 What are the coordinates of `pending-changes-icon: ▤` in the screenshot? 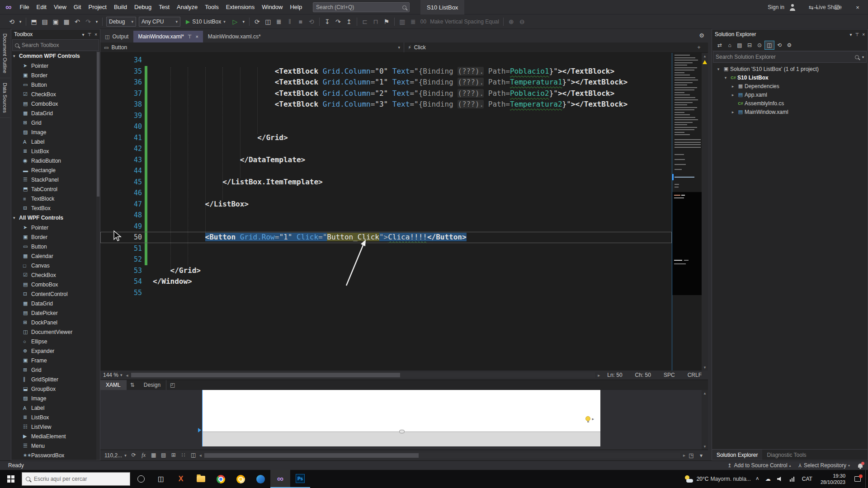 It's located at (740, 45).